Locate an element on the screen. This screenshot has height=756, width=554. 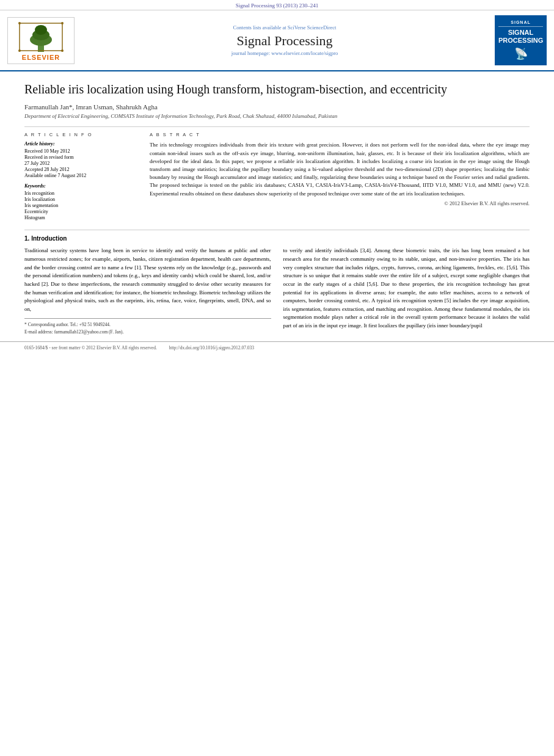
top-bar: Signal Processing 93 (2013) 230–241 is located at coordinates (277, 5).